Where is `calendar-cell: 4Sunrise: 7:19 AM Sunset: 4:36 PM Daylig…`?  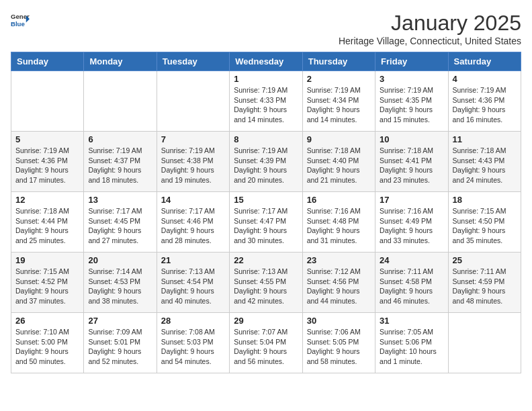
calendar-cell: 4Sunrise: 7:19 AM Sunset: 4:36 PM Daylig… is located at coordinates (484, 101).